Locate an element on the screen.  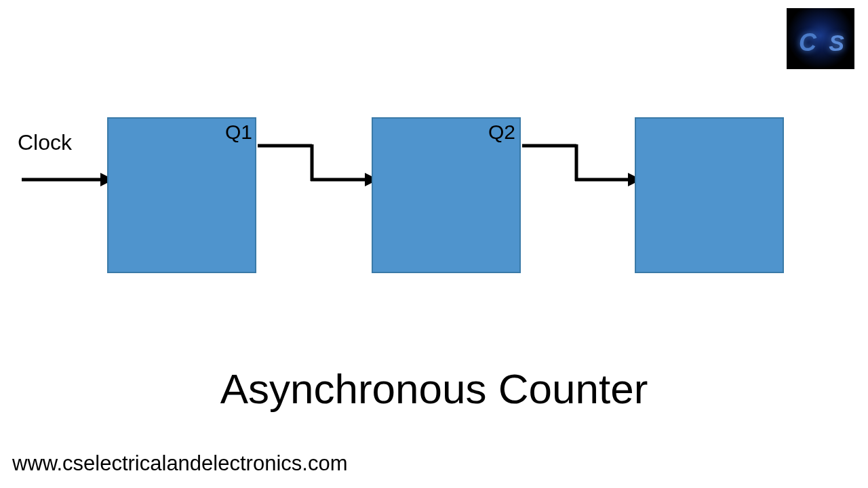
logo-letter-s: S is located at coordinates (837, 43).